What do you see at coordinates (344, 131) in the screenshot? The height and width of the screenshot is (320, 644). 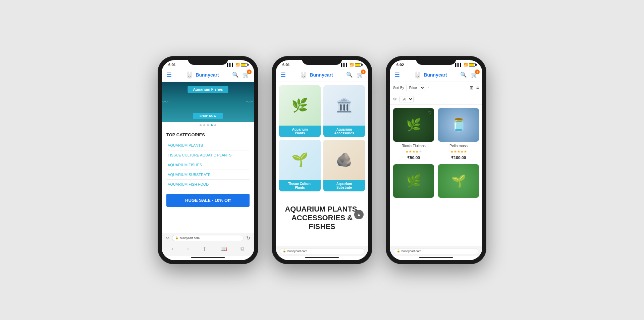 I see `cat-label-accessories: AquariumAccessories` at bounding box center [344, 131].